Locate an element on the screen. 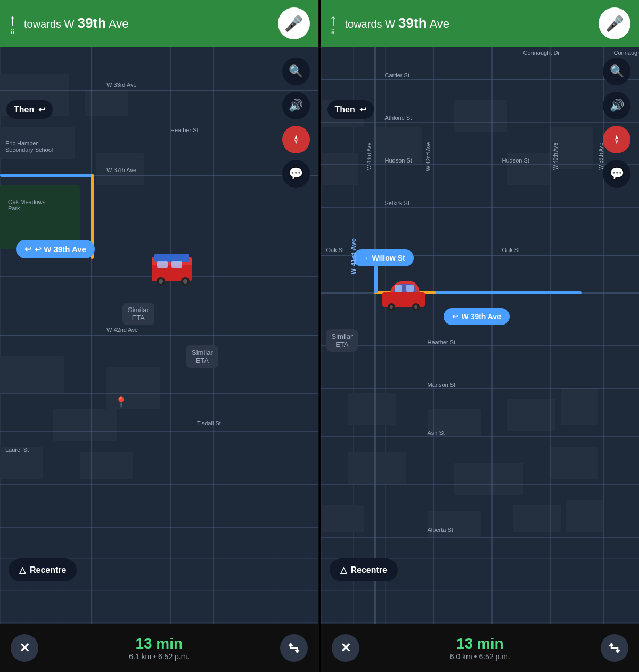  r-alberta: Alberta St is located at coordinates (440, 530).